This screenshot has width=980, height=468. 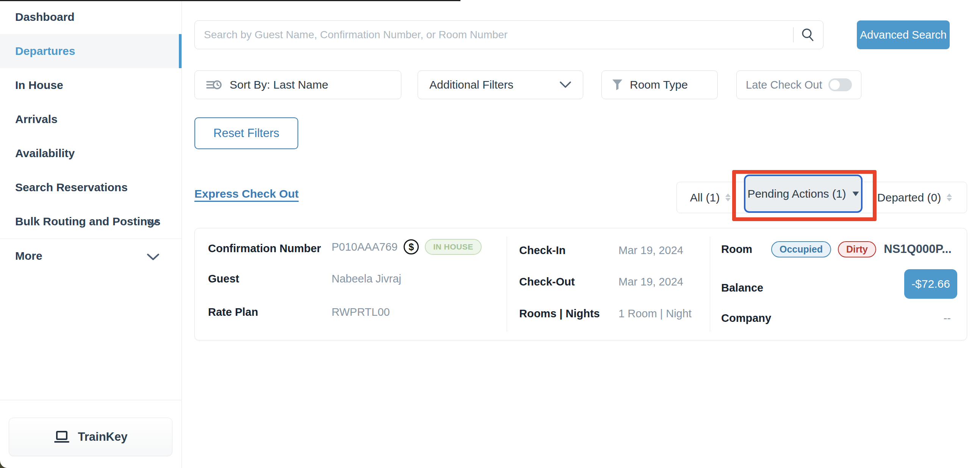 I want to click on room-label: Room, so click(x=737, y=249).